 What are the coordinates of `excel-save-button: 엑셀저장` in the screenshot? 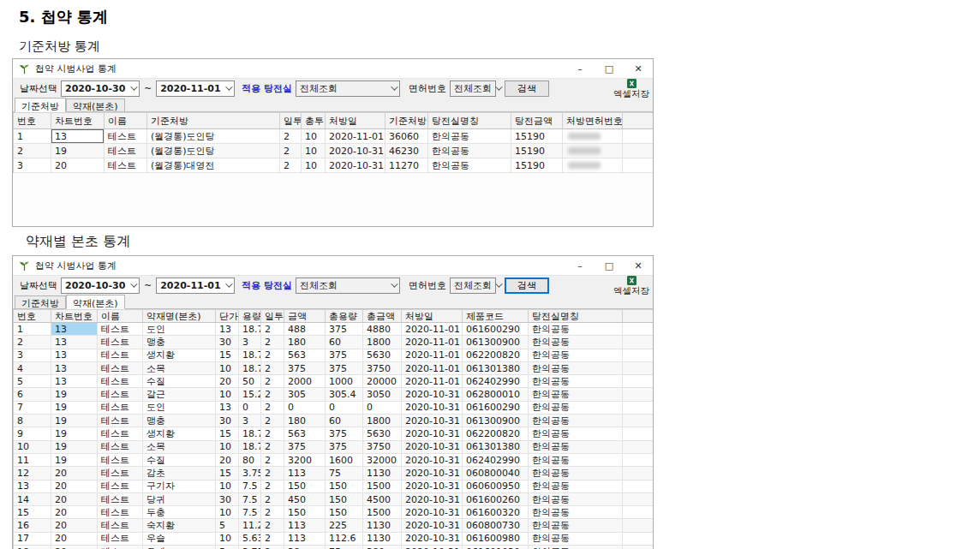 It's located at (631, 89).